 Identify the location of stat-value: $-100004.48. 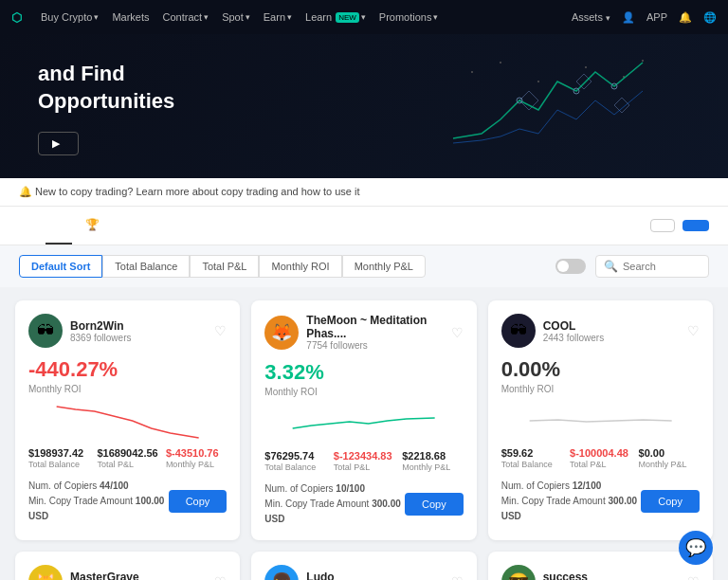
(600, 453).